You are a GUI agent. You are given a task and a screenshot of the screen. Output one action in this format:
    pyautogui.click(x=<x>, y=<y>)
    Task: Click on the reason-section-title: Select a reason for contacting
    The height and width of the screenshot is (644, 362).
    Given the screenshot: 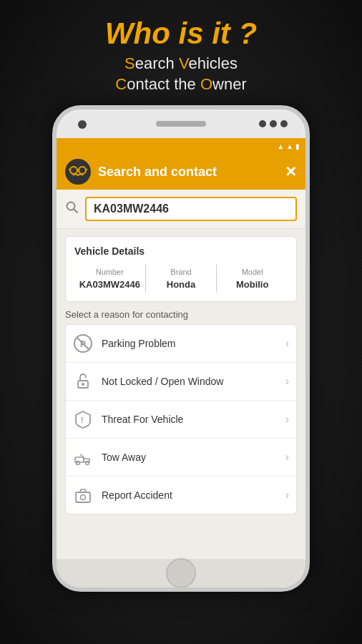 What is the action you would take?
    pyautogui.click(x=181, y=315)
    